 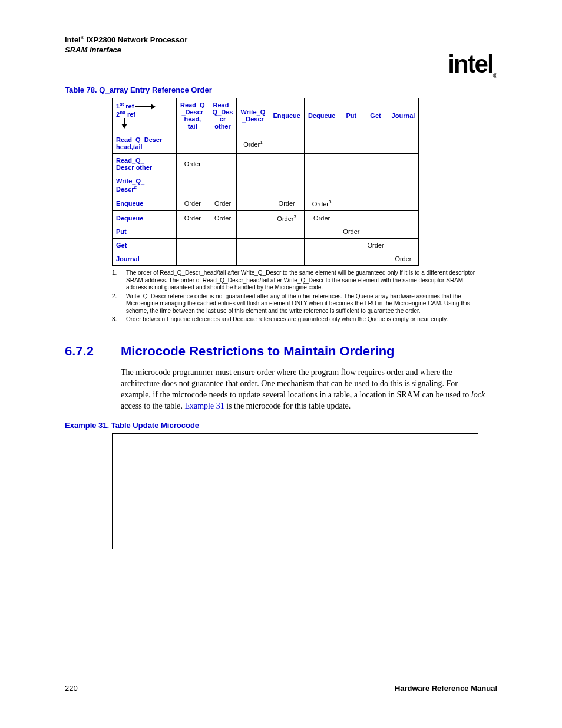 I want to click on col-header: Read_Q_Descrother, so click(x=223, y=116).